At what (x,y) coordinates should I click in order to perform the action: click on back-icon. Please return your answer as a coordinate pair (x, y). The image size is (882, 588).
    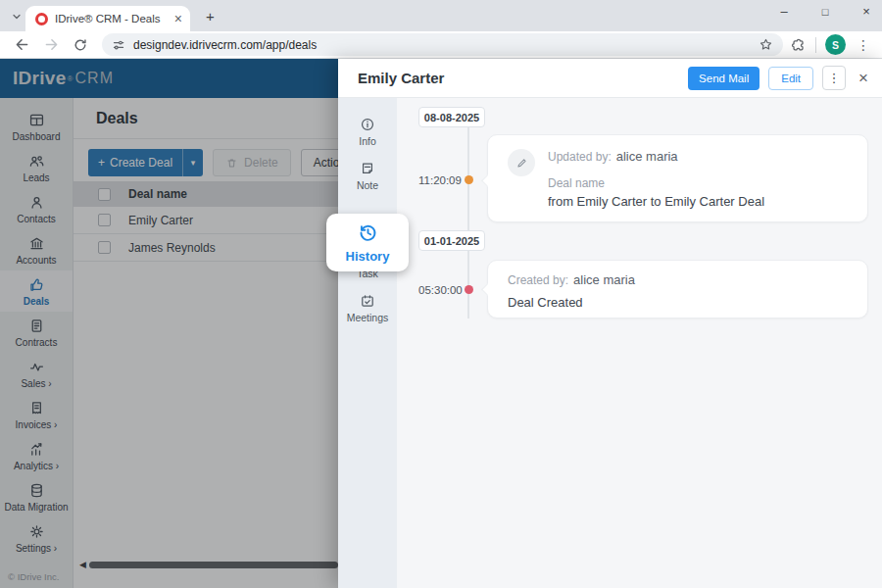
    Looking at the image, I should click on (22, 45).